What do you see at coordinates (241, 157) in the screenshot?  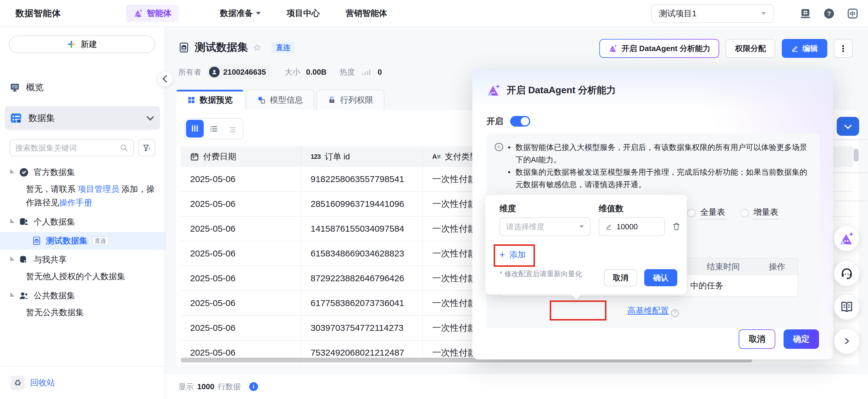 I see `column-header-pay-date: 付费日期` at bounding box center [241, 157].